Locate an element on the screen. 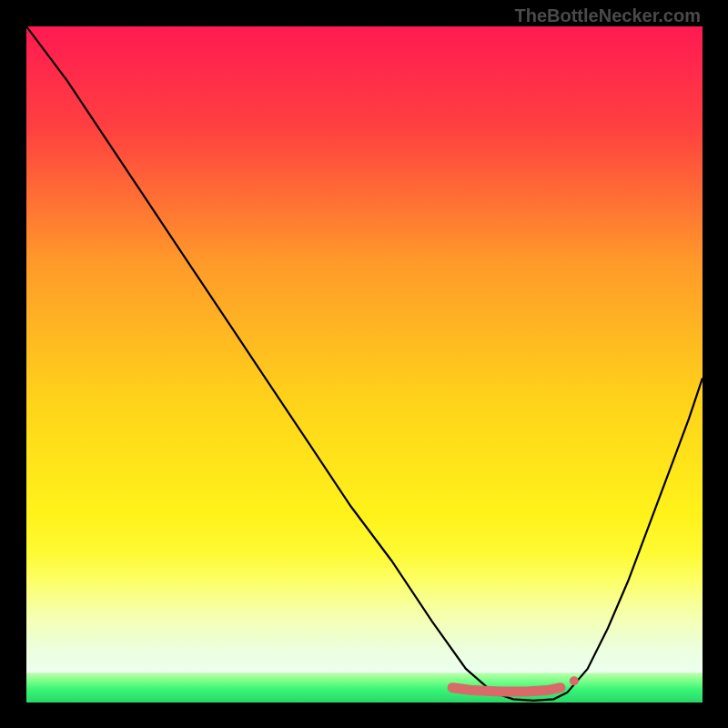  optimal-marker is located at coordinates (506, 690).